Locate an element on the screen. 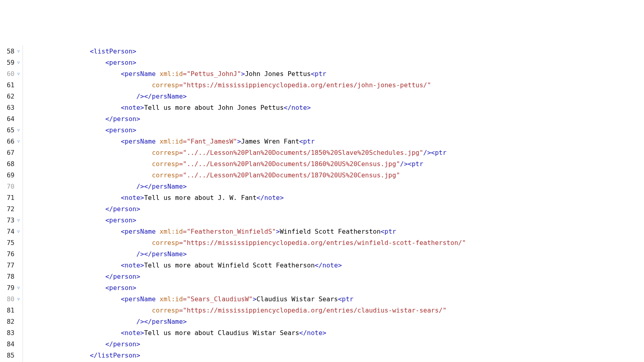 Image resolution: width=644 pixels, height=362 pixels. gutter-row: 78 is located at coordinates (12, 277).